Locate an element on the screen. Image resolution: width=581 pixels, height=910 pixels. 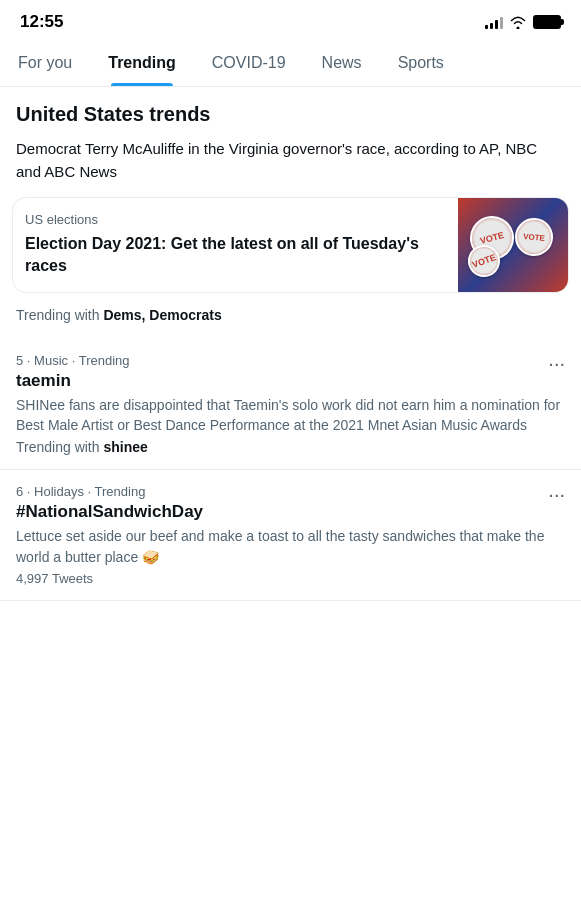
signal-icon is located at coordinates (494, 22).